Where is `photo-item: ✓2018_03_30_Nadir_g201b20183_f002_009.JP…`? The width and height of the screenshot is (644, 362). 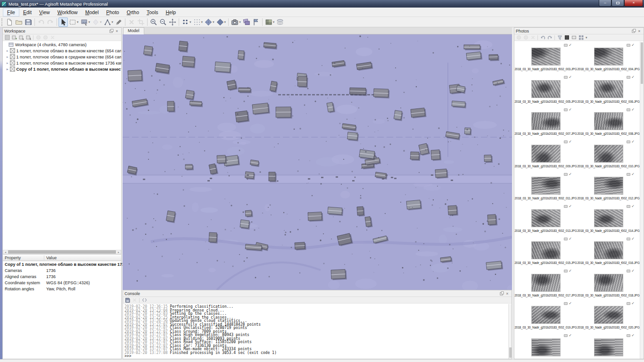 photo-item: ✓2018_03_30_Nadir_g201b20183_f002_009.JP… is located at coordinates (546, 156).